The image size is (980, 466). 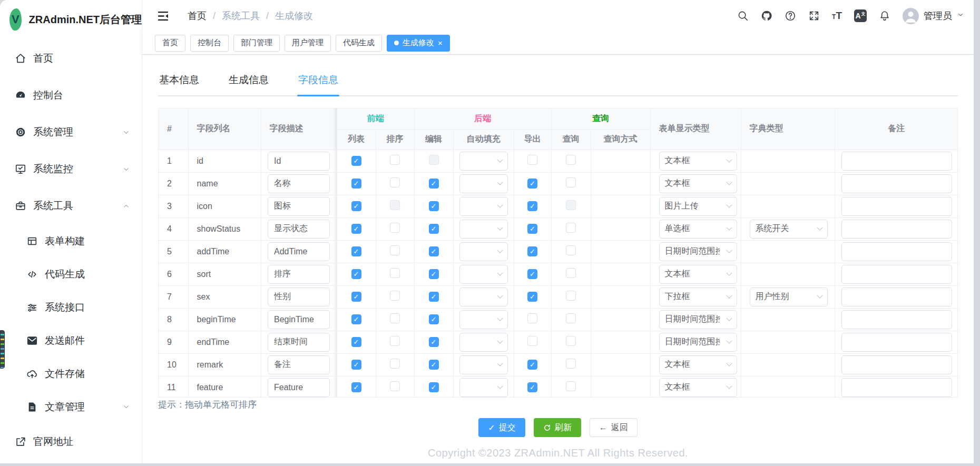 I want to click on refresh-button: 刷新, so click(x=557, y=428).